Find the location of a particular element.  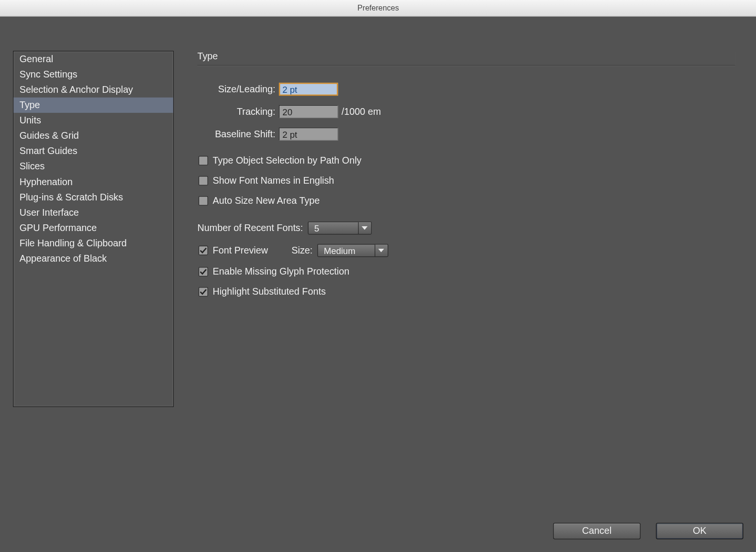

highlight-subst-checkbox is located at coordinates (203, 292).